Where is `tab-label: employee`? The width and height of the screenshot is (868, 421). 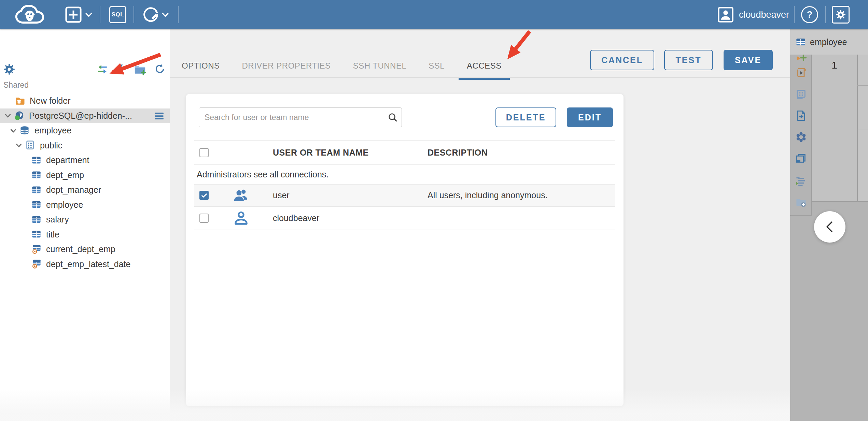
tab-label: employee is located at coordinates (828, 42).